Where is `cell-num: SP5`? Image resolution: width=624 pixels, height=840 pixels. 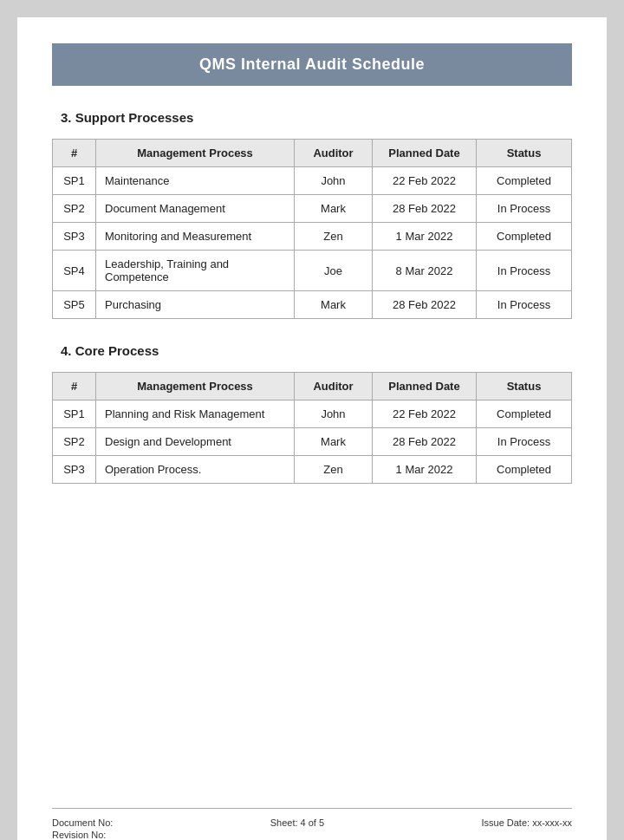
cell-num: SP5 is located at coordinates (75, 305).